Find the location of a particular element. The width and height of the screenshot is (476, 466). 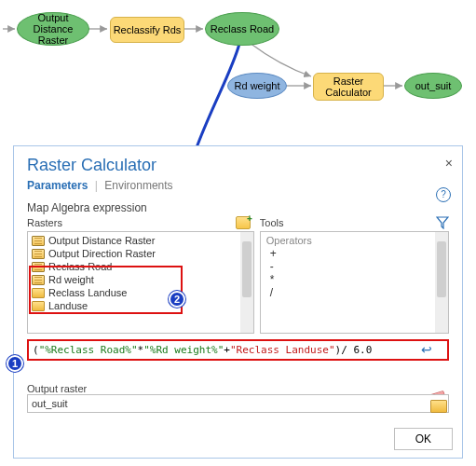

list-item: Rd weight is located at coordinates (141, 280).